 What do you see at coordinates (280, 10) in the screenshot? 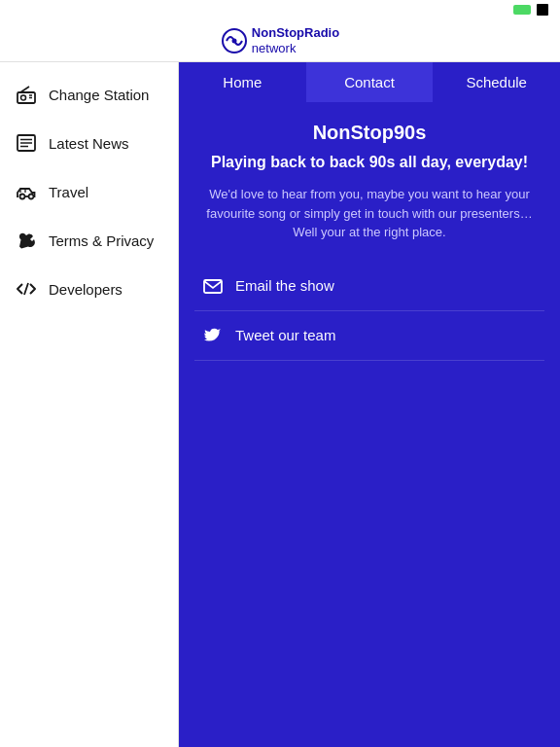
I see `status-bar` at bounding box center [280, 10].